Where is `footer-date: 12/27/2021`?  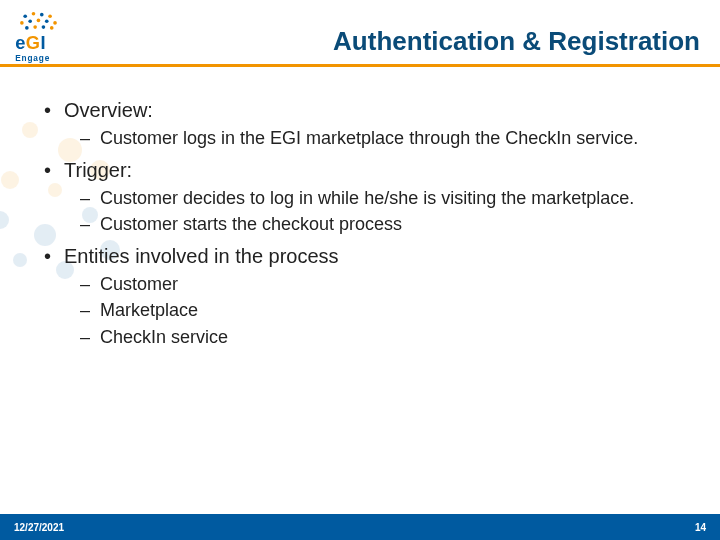
footer-date: 12/27/2021 is located at coordinates (39, 528).